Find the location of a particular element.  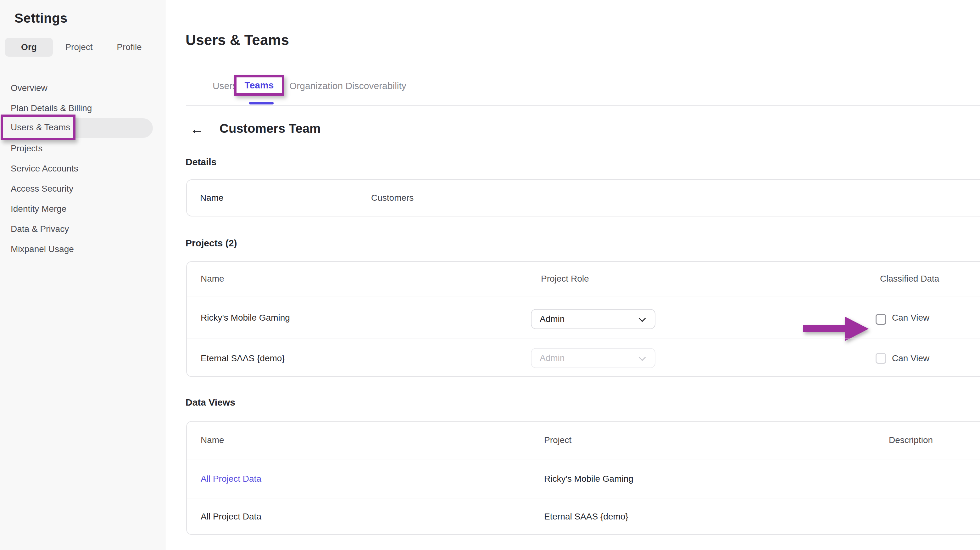

annotation-arrow is located at coordinates (836, 324).